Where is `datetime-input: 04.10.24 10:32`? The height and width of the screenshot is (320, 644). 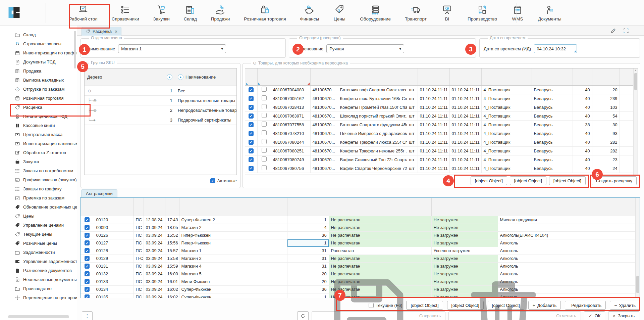 datetime-input: 04.10.24 10:32 is located at coordinates (555, 49).